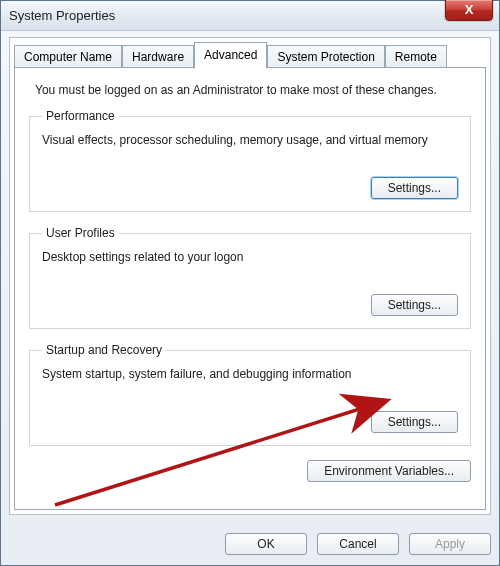 This screenshot has height=566, width=500. I want to click on ok-button: OK, so click(266, 544).